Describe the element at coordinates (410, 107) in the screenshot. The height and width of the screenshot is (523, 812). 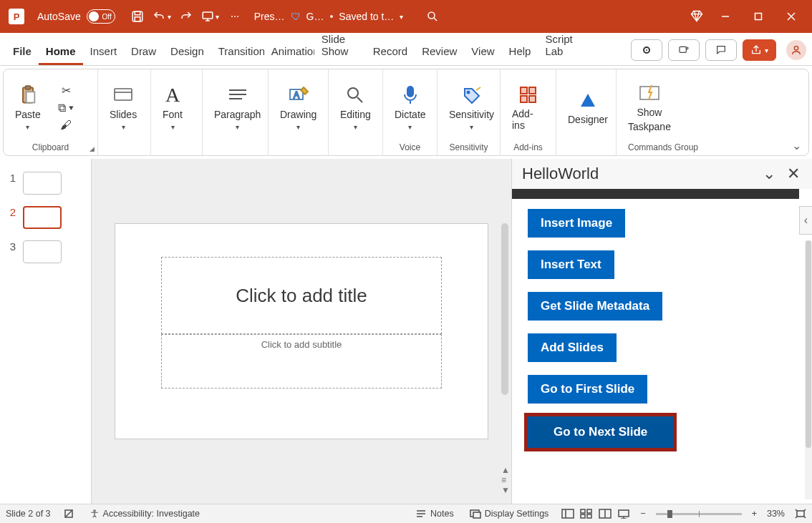
I see `dictate-button: Dictate▾` at that location.